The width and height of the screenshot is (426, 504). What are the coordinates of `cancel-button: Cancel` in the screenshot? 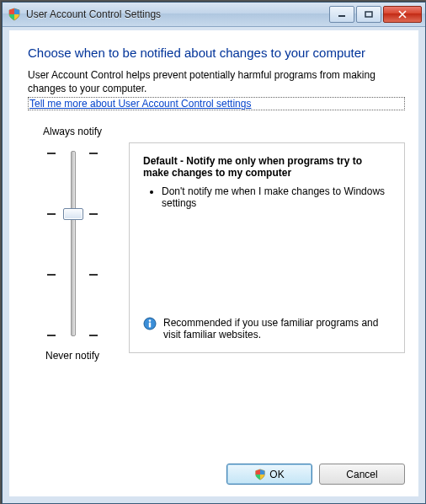 It's located at (362, 474).